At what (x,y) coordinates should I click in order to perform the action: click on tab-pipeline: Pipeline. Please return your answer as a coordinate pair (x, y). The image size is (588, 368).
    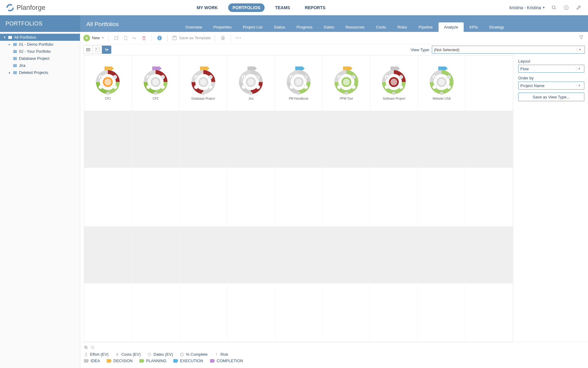
    Looking at the image, I should click on (425, 27).